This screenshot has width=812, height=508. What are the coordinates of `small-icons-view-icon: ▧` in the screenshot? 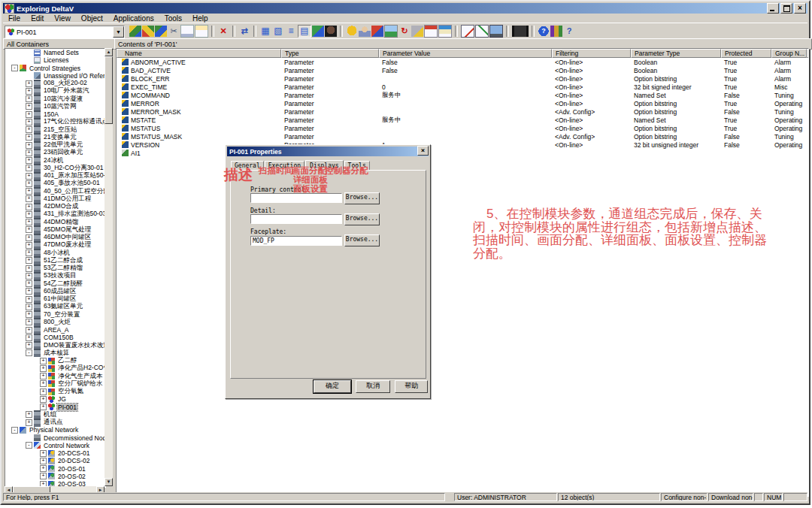 It's located at (278, 32).